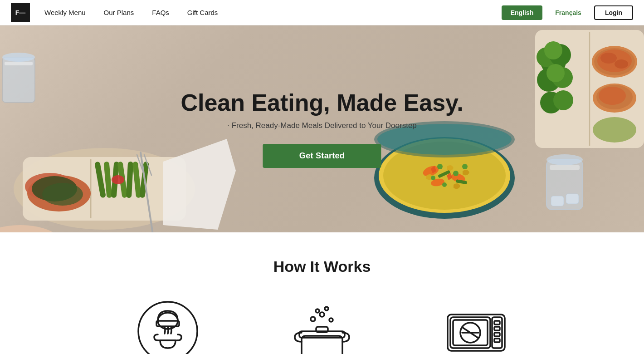 The width and height of the screenshot is (644, 354). I want to click on get-started-button: Get Started, so click(322, 156).